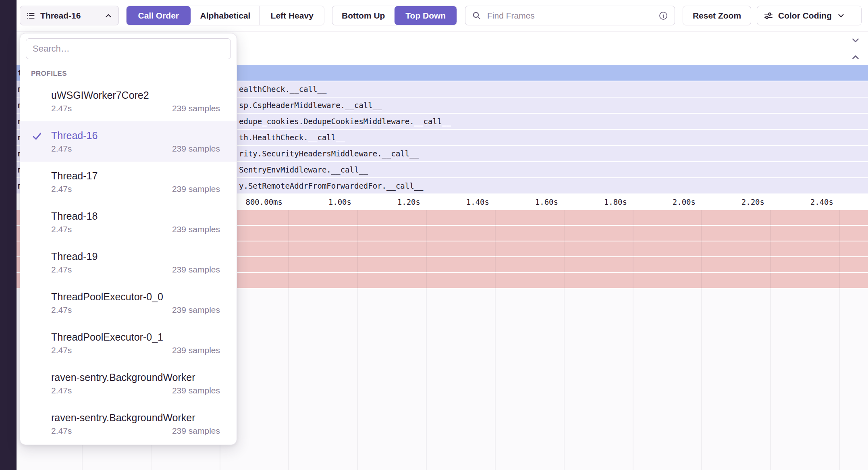 The height and width of the screenshot is (470, 868). Describe the element at coordinates (663, 16) in the screenshot. I see `info-icon` at that location.